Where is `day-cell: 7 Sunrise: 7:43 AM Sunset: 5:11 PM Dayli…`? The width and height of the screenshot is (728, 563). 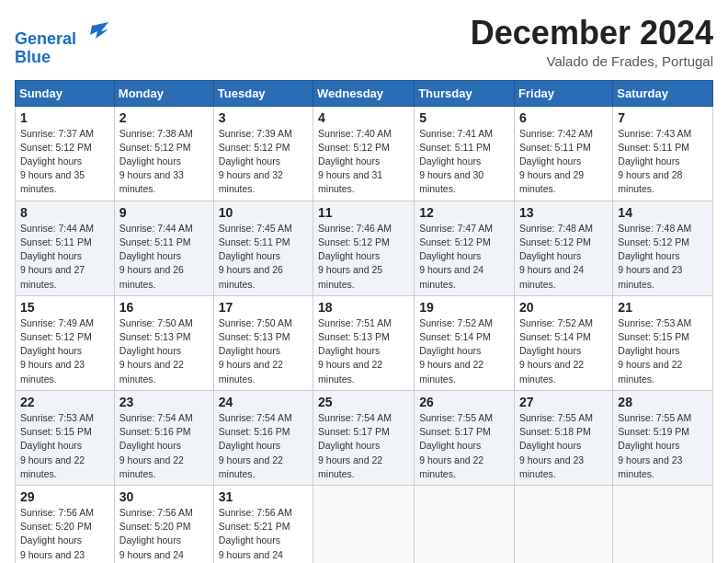 day-cell: 7 Sunrise: 7:43 AM Sunset: 5:11 PM Dayli… is located at coordinates (664, 153).